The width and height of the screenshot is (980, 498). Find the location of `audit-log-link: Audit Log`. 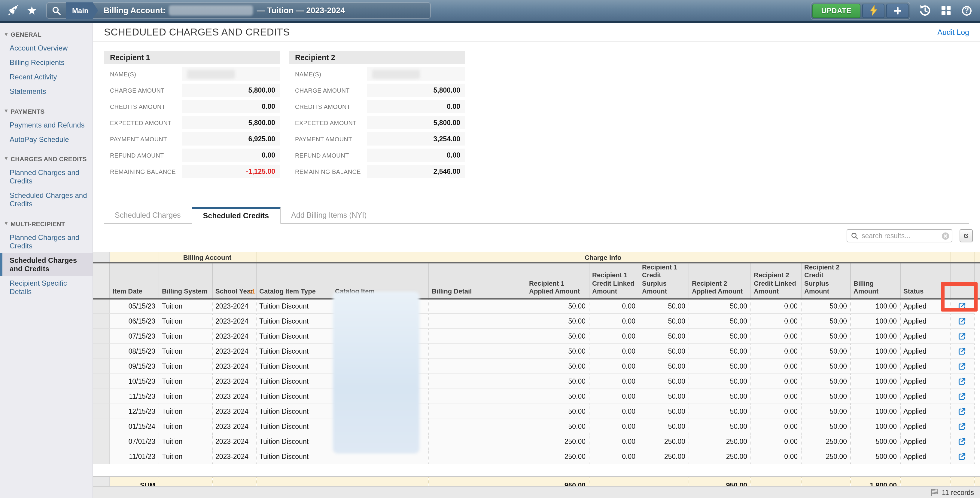

audit-log-link: Audit Log is located at coordinates (953, 32).